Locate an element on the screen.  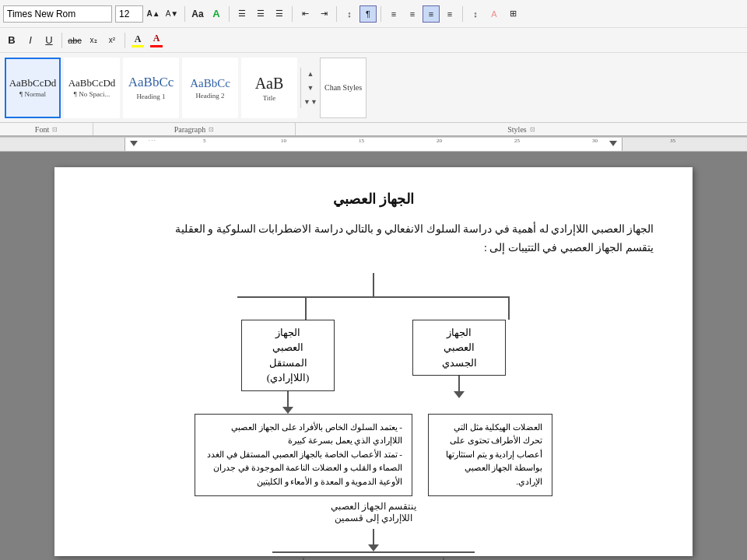
flow-content-boxes: - يعتمد السلوك الخاص بالأفراد على الجهاز… is located at coordinates (374, 455).